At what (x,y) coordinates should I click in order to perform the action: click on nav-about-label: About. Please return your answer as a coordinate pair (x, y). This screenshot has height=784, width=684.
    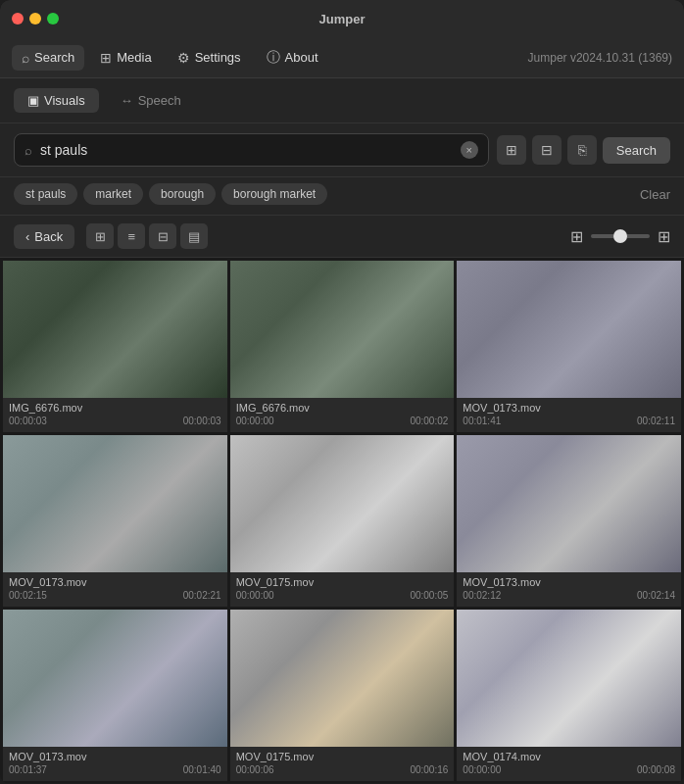
    Looking at the image, I should click on (302, 57).